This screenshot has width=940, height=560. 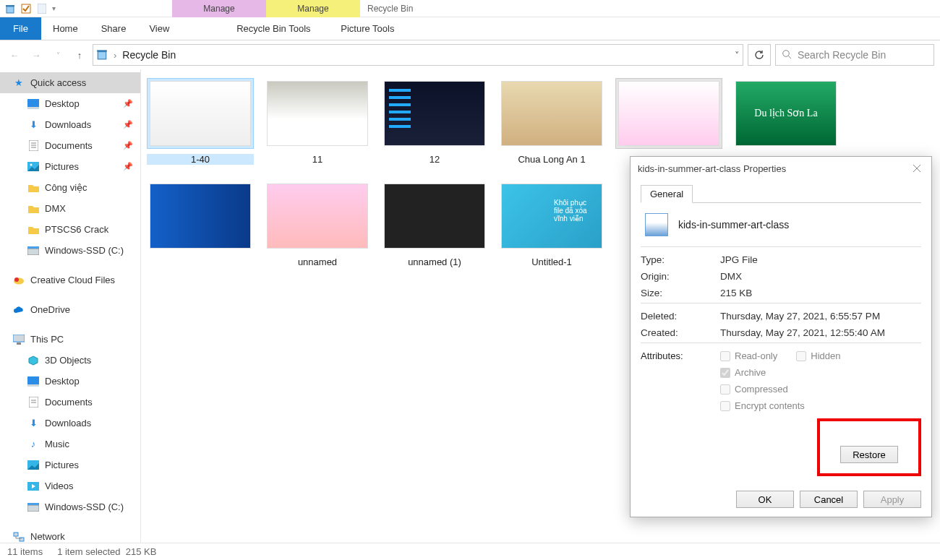 What do you see at coordinates (819, 356) in the screenshot?
I see `hidden-checkbox: Hidden` at bounding box center [819, 356].